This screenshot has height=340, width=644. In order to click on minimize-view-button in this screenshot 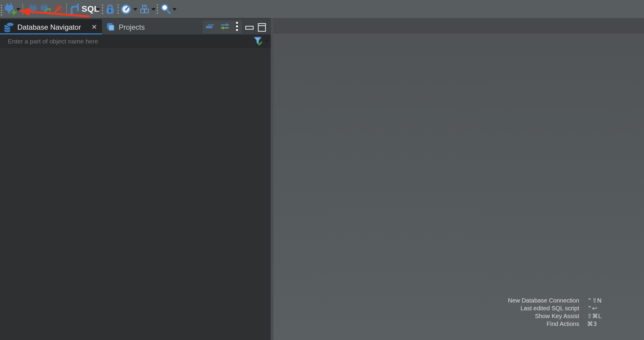, I will do `click(249, 28)`.